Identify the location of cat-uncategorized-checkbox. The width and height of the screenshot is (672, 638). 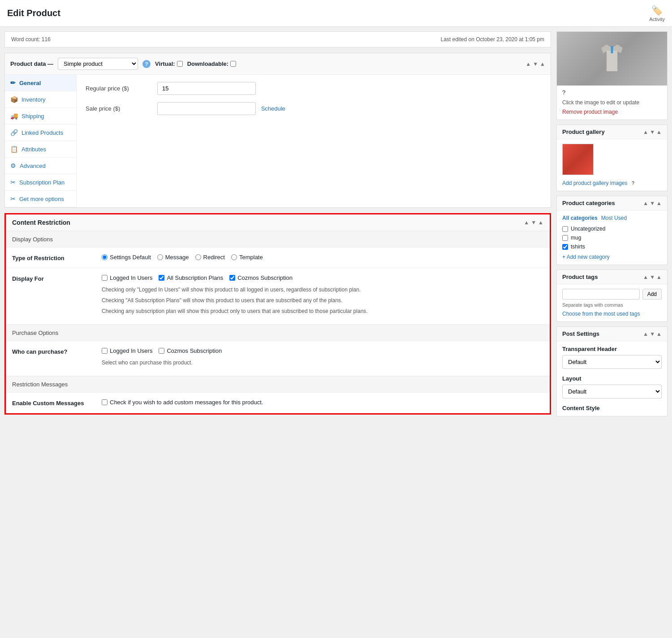
(565, 229).